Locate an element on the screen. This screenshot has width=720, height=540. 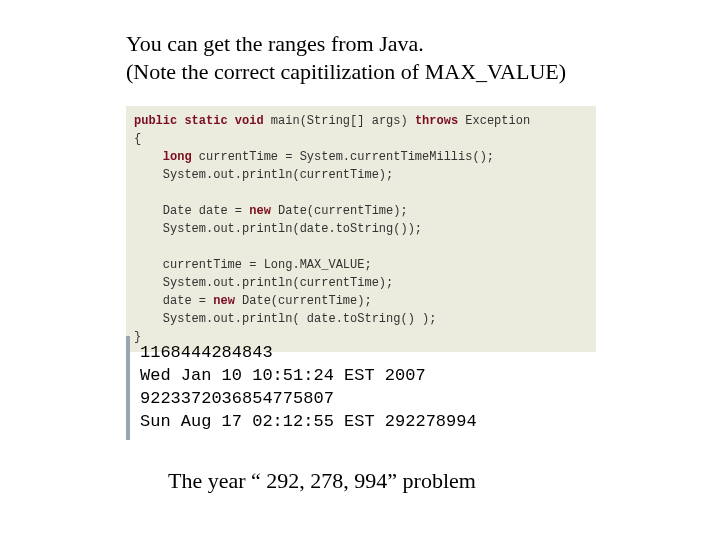
code-space is located at coordinates (232, 121).